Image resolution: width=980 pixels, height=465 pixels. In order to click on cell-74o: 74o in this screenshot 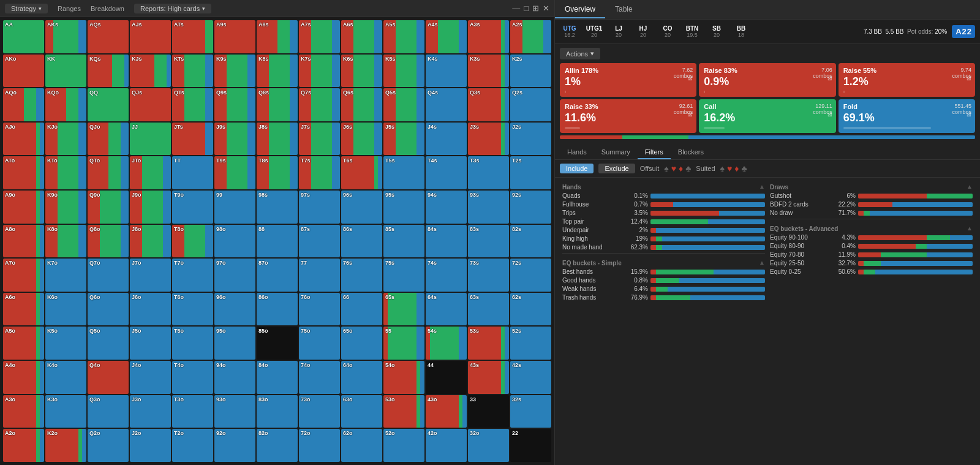, I will do `click(320, 377)`.